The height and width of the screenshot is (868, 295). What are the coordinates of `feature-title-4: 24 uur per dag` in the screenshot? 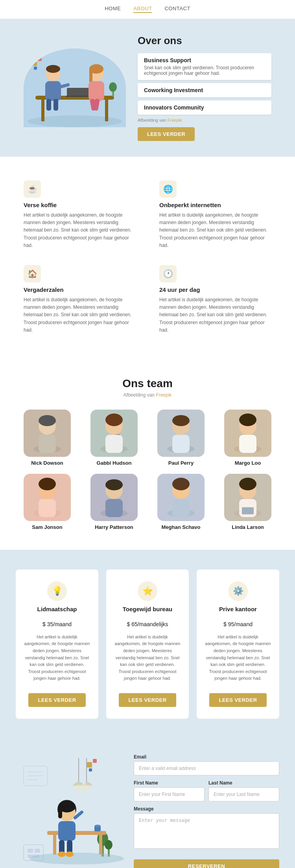 It's located at (216, 290).